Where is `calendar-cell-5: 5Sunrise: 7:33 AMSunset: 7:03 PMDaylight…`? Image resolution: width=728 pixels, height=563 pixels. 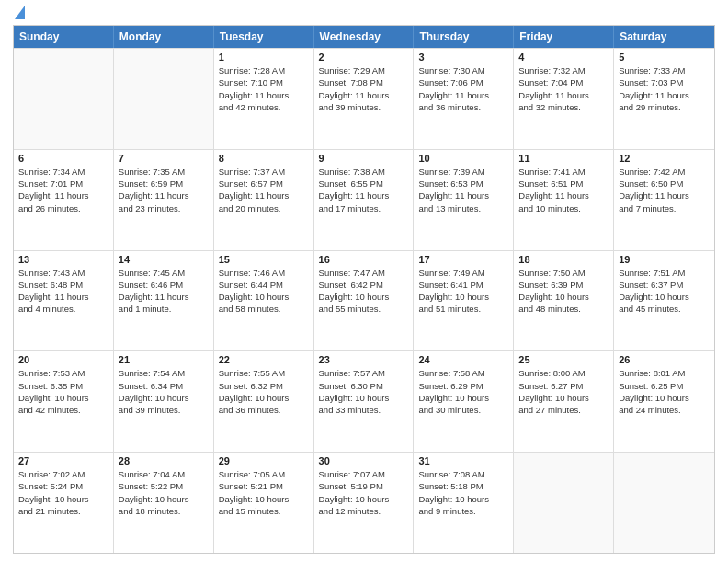 calendar-cell-5: 5Sunrise: 7:33 AMSunset: 7:03 PMDaylight… is located at coordinates (664, 99).